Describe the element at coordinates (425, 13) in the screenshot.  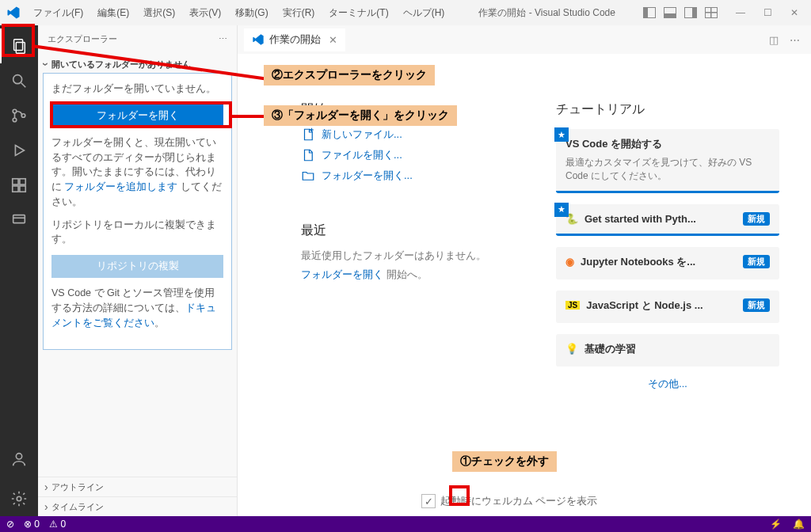
I see `menu-help: ヘルプ(H)` at that location.